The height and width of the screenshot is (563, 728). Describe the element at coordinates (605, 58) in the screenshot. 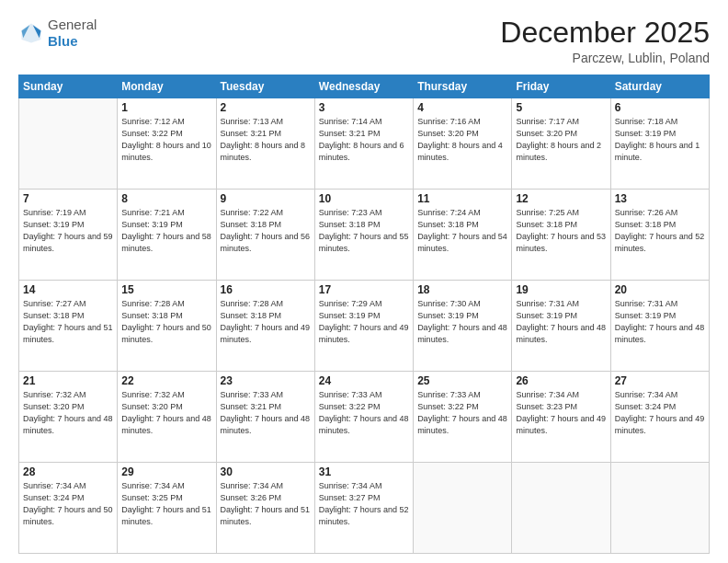

I see `location: Parczew, Lublin, Poland` at that location.